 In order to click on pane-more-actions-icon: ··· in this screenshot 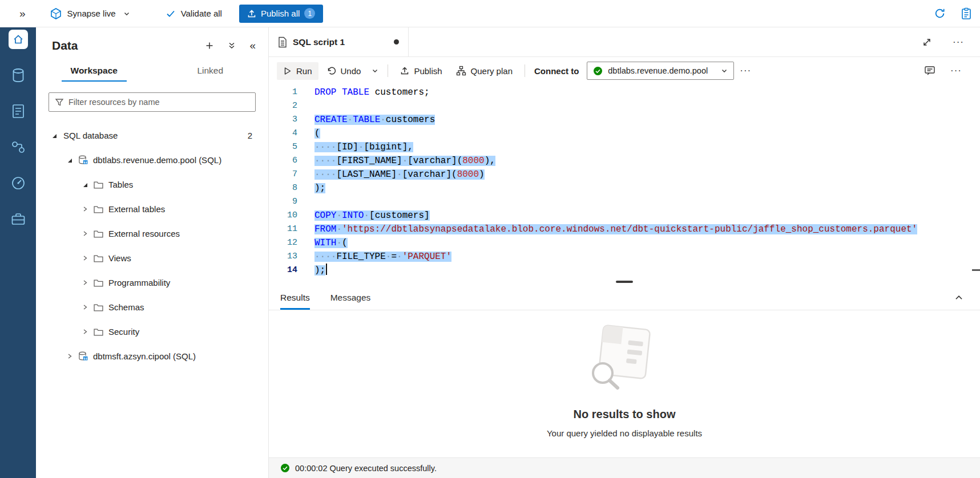, I will do `click(956, 71)`.